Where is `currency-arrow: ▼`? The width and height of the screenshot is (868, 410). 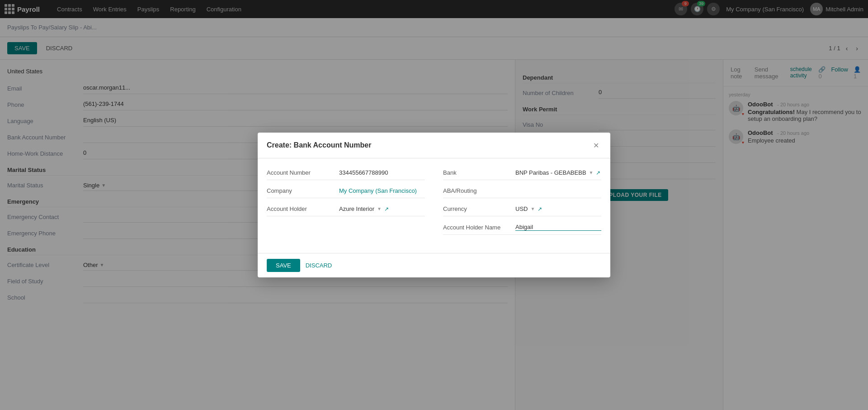
currency-arrow: ▼ is located at coordinates (533, 209).